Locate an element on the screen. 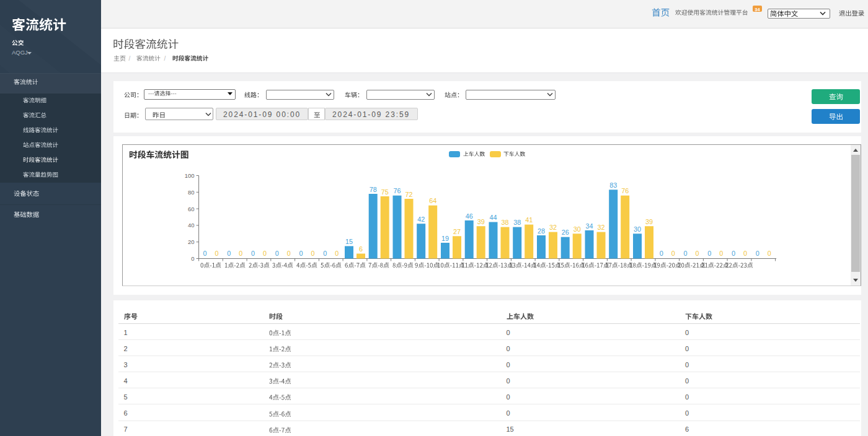  svg-text: 15 is located at coordinates (349, 242).